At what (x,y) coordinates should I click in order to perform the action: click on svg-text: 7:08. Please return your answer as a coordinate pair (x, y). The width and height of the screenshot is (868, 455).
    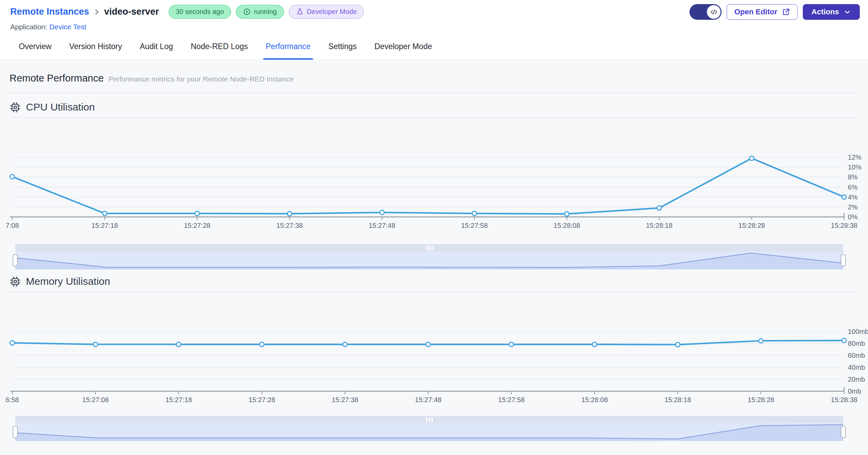
    Looking at the image, I should click on (12, 225).